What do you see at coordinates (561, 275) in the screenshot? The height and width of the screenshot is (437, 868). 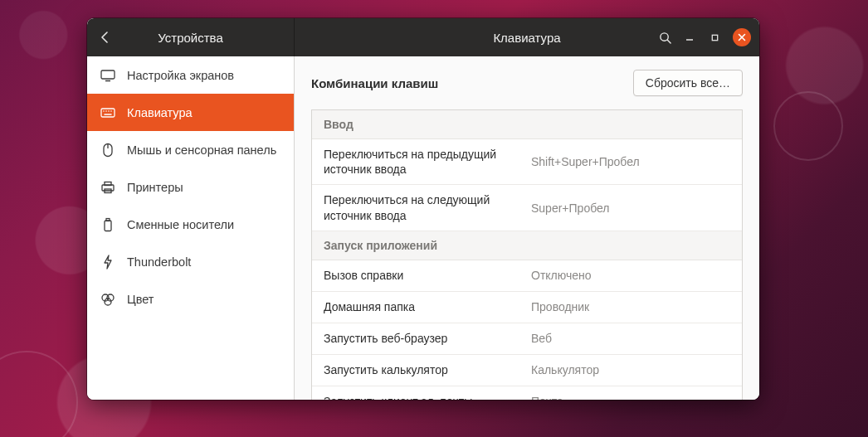 I see `shortcut-accelerator: Отключено` at bounding box center [561, 275].